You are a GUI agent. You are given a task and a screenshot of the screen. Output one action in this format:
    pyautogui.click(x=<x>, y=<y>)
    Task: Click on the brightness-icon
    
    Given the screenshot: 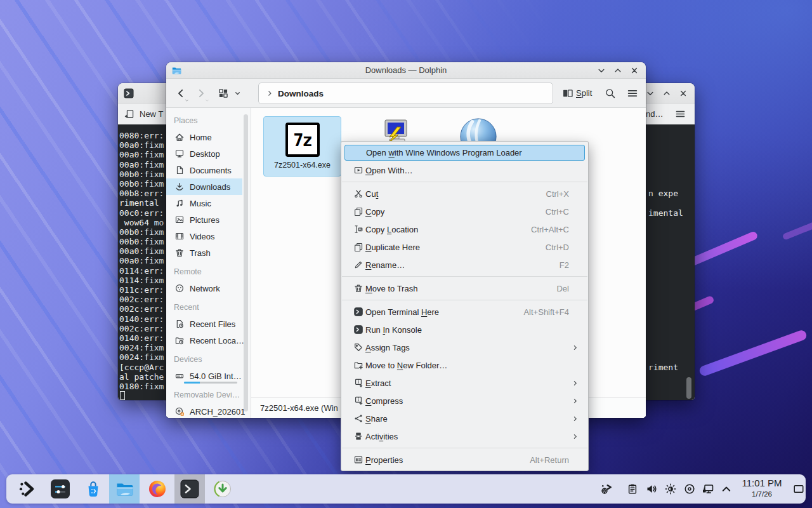 What is the action you would take?
    pyautogui.click(x=671, y=489)
    